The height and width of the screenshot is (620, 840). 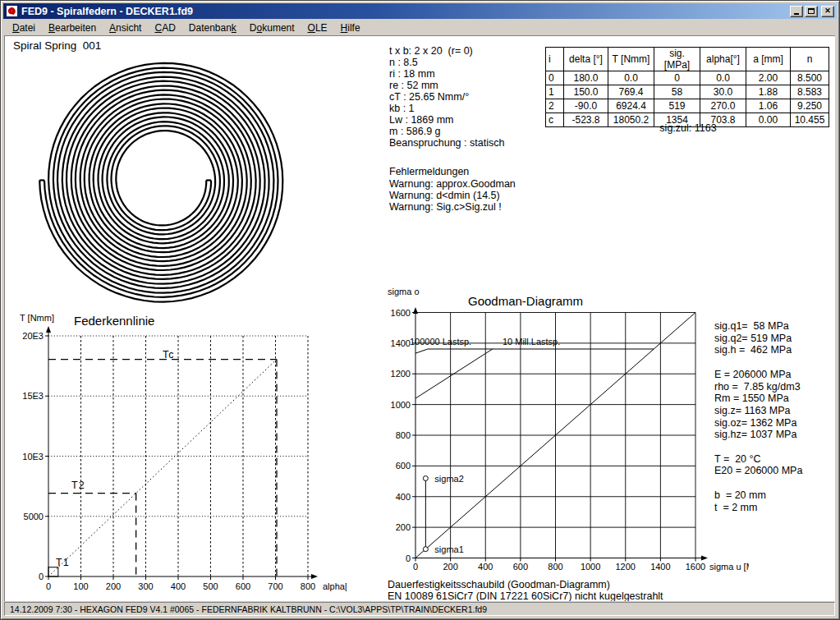 I want to click on svg-text: 500, so click(x=210, y=586).